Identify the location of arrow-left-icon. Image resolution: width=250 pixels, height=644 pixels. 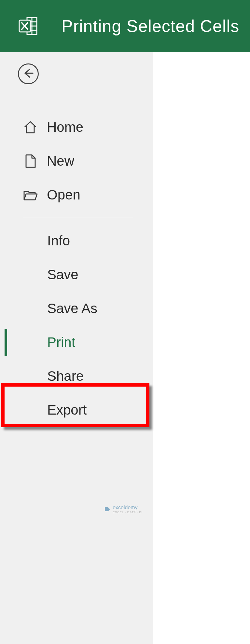
(28, 74).